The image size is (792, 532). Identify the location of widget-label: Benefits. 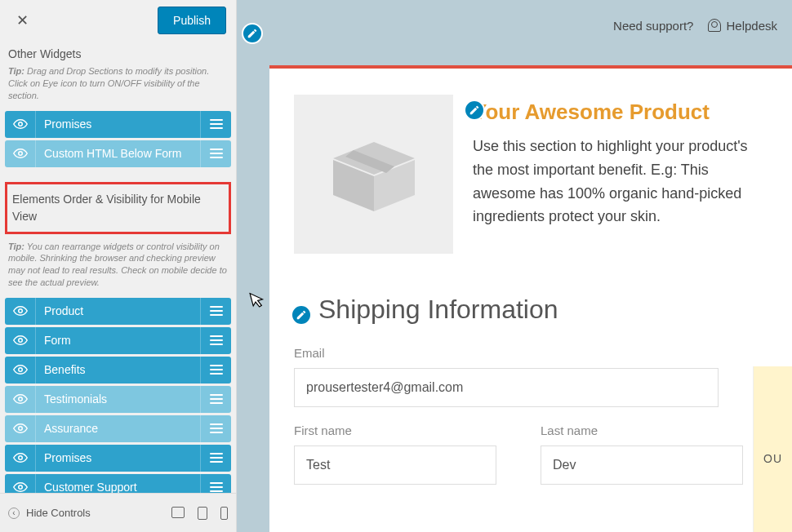
(118, 370).